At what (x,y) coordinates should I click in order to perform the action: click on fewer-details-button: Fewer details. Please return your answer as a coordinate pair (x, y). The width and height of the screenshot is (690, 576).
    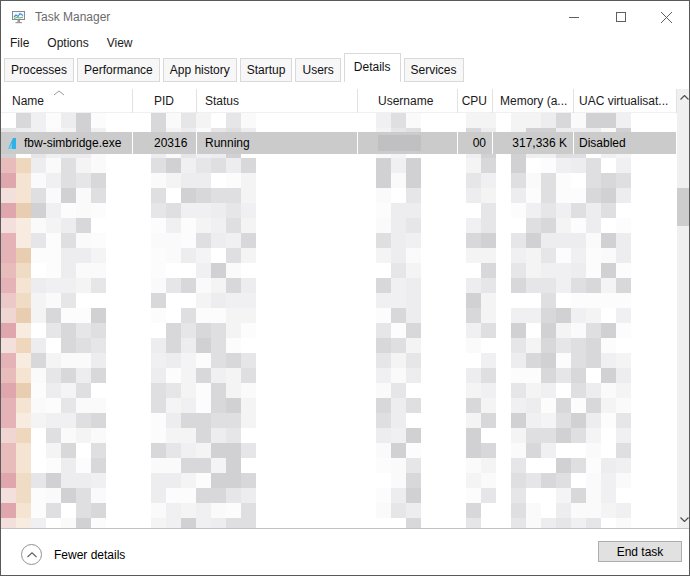
    Looking at the image, I should click on (73, 554).